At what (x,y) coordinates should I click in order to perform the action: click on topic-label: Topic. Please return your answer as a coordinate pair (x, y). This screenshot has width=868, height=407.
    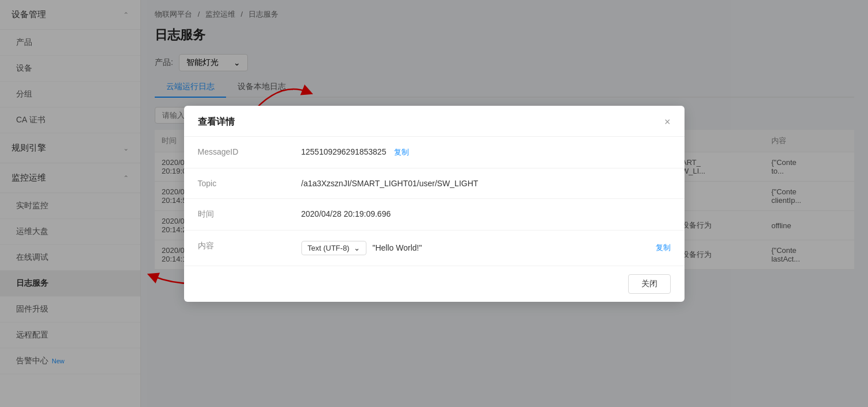
    Looking at the image, I should click on (236, 183).